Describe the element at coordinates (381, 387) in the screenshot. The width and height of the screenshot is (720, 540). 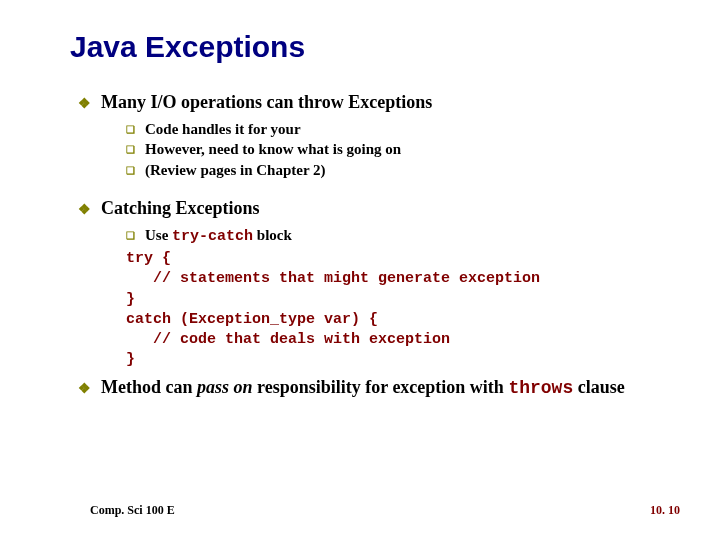
I see `text-fragment: responsibility for exception with` at that location.